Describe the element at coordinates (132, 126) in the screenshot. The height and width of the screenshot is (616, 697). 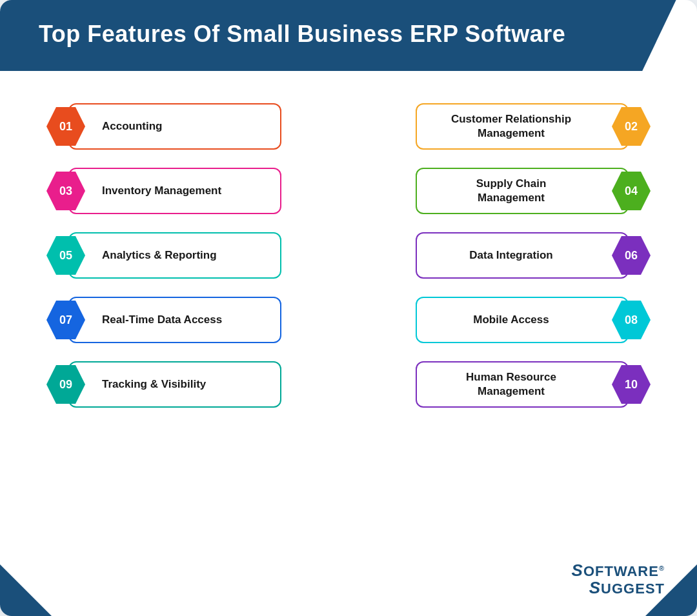
I see `feature-label-01: Accounting` at that location.